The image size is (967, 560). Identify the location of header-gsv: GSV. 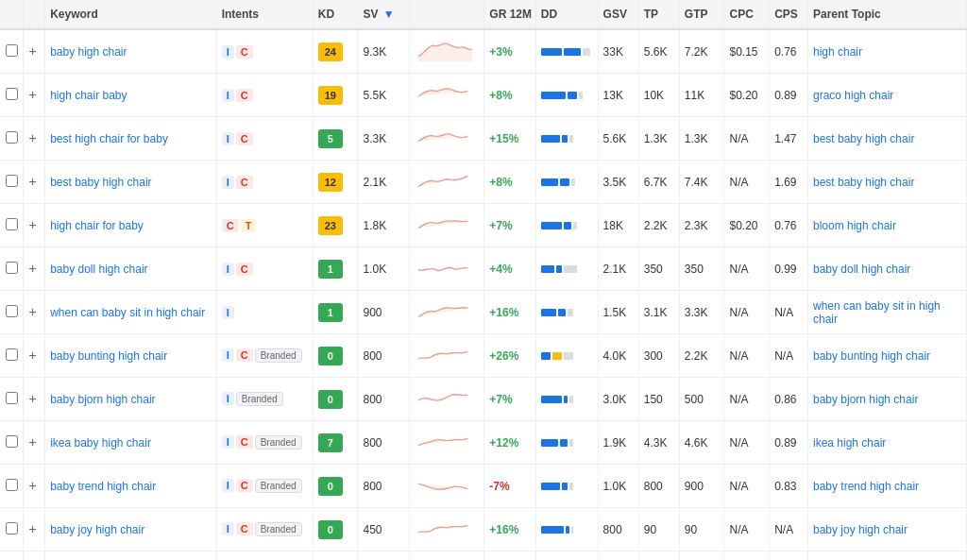
(618, 15).